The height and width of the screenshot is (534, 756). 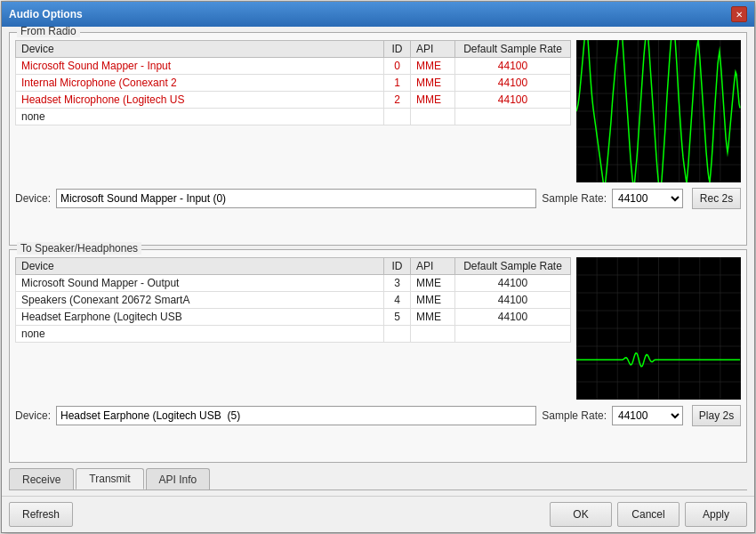 I want to click on col-api-header2: API, so click(x=433, y=267).